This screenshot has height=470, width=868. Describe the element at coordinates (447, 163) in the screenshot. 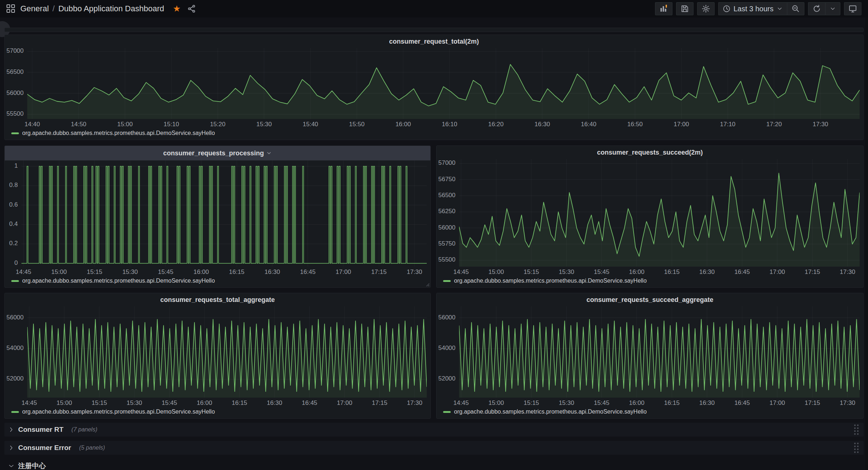

I see `y-axis-tick-label: 57000` at that location.